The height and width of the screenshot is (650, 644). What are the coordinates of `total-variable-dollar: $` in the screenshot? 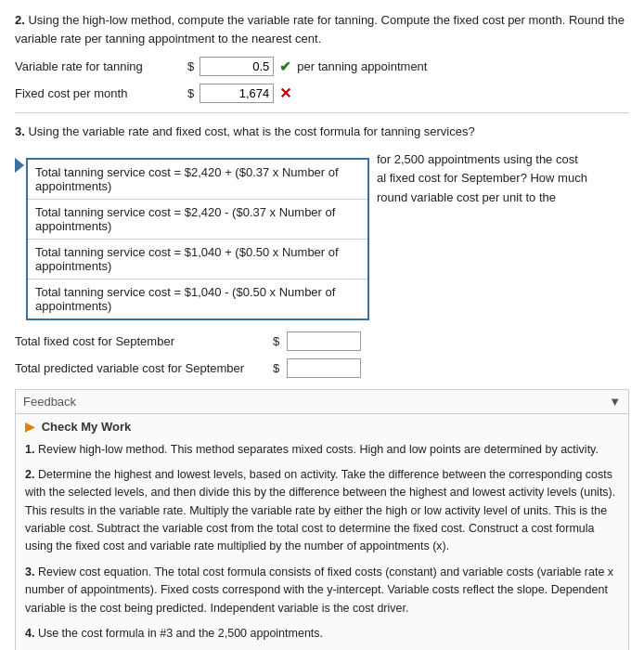 It's located at (277, 368).